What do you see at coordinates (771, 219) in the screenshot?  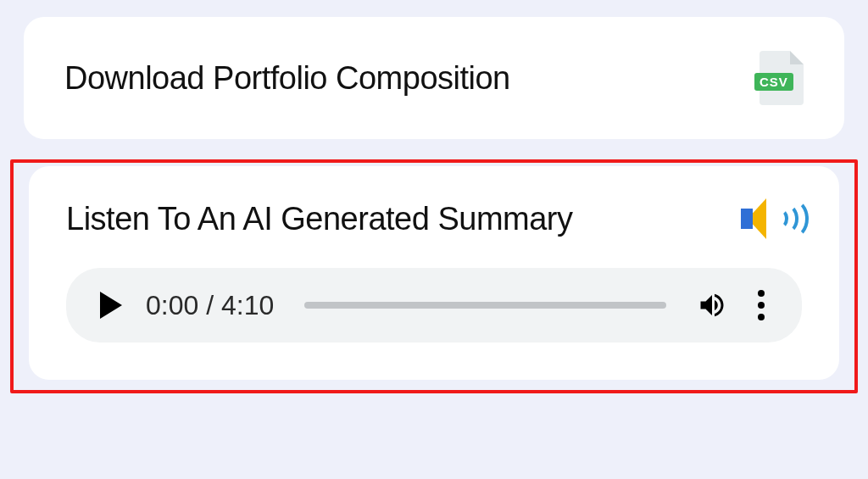 I see `speaker-icon` at bounding box center [771, 219].